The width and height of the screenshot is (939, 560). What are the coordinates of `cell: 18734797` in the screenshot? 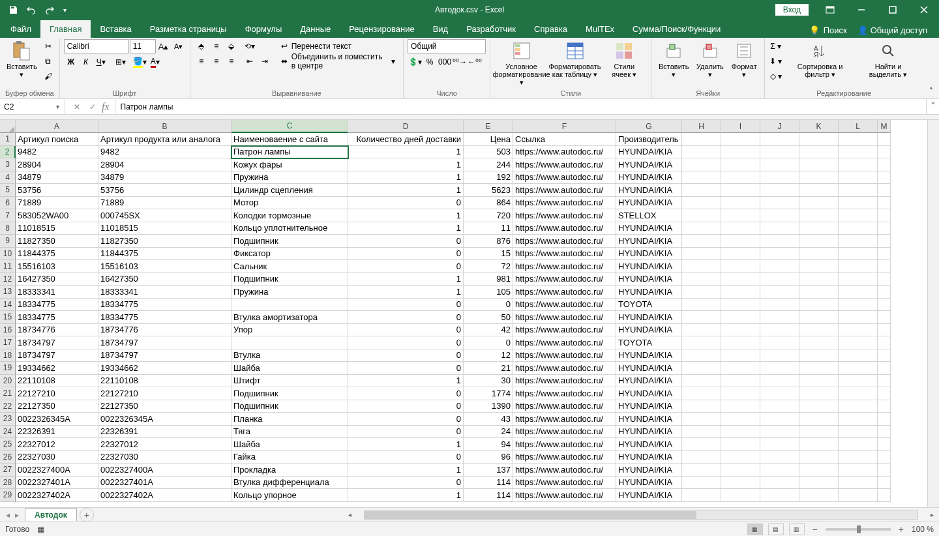 It's located at (57, 343).